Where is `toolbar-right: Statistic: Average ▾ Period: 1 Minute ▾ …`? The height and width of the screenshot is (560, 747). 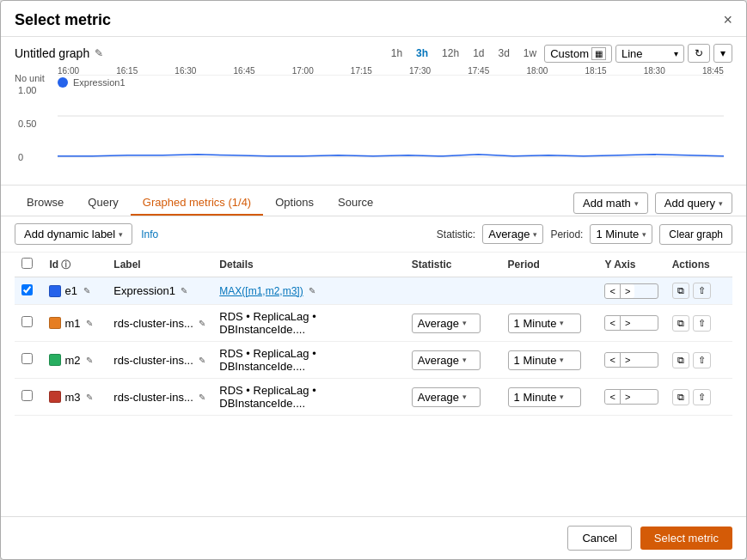
toolbar-right: Statistic: Average ▾ Period: 1 Minute ▾ … is located at coordinates (585, 234).